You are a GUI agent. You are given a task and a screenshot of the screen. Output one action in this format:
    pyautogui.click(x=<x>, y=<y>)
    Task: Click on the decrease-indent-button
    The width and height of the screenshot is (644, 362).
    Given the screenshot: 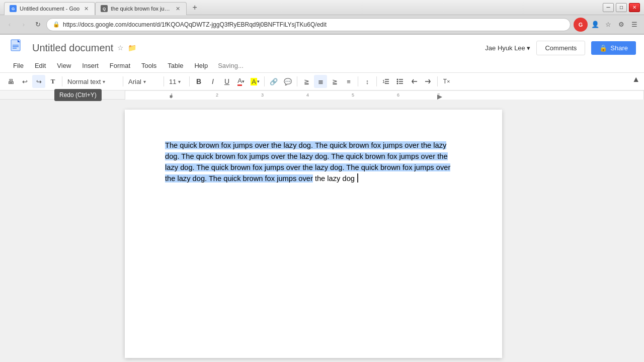 What is the action you would take?
    pyautogui.click(x=414, y=81)
    